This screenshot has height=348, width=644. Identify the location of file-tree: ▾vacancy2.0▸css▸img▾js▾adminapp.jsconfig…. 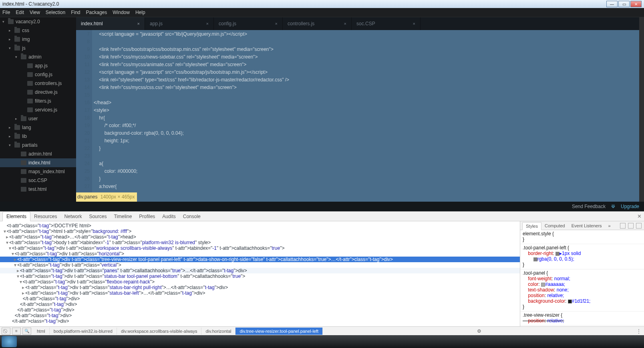
(38, 109).